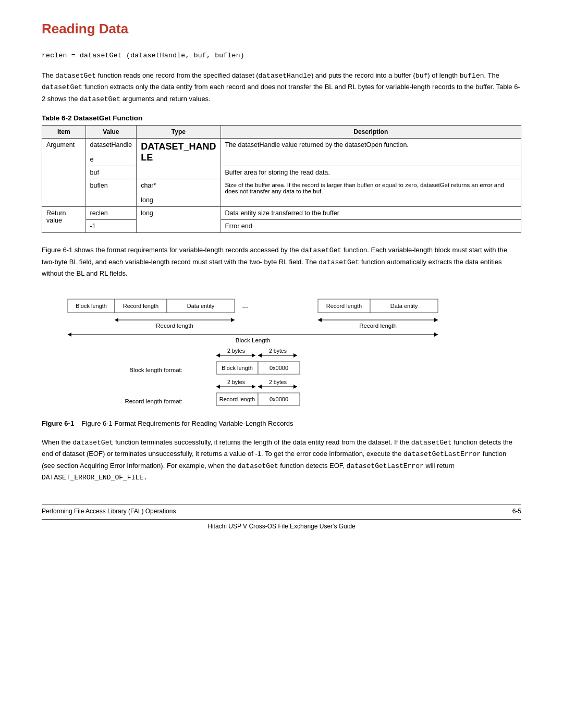 This screenshot has height=728, width=563. Describe the element at coordinates (111, 193) in the screenshot. I see `cell-value-buflen: buflen` at that location.